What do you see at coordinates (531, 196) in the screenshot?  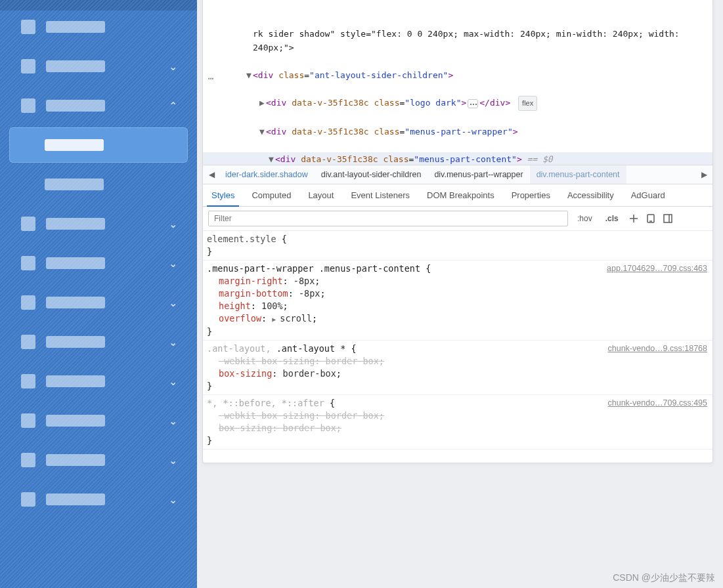 I see `tab-properties: Properties` at bounding box center [531, 196].